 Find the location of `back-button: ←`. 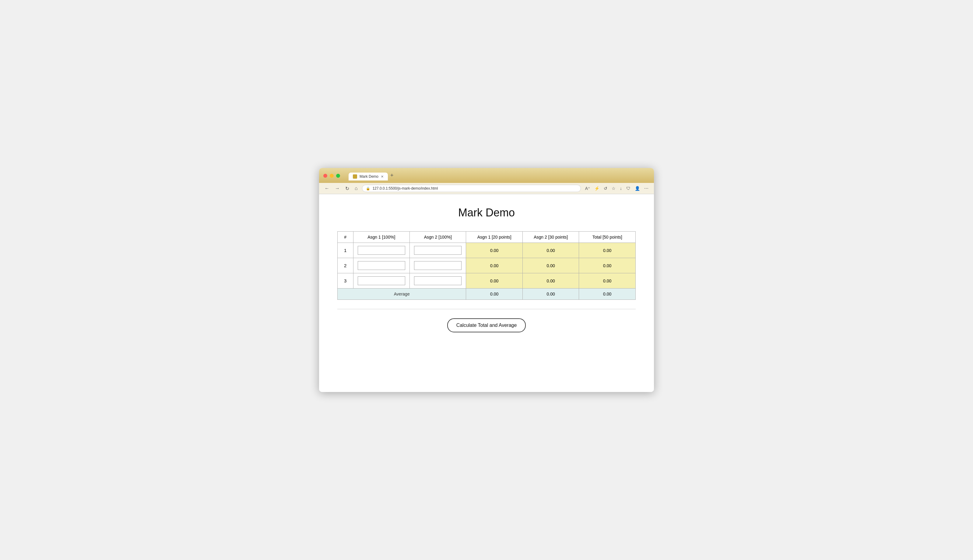

back-button: ← is located at coordinates (327, 188).